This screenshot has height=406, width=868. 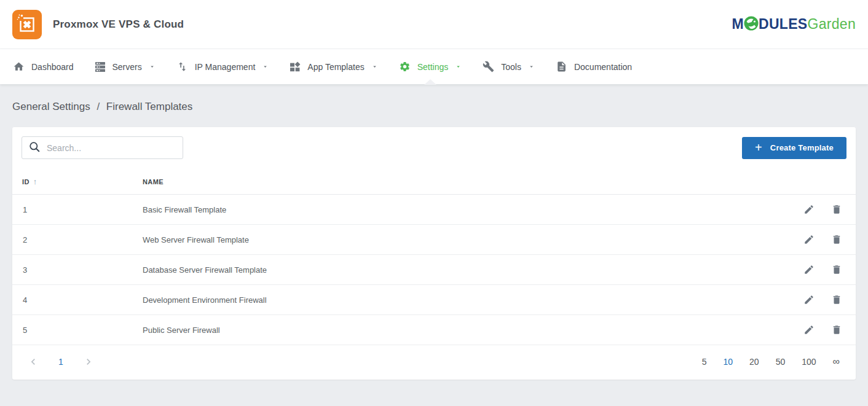 What do you see at coordinates (223, 66) in the screenshot?
I see `nav-item-ip-management: IP Management` at bounding box center [223, 66].